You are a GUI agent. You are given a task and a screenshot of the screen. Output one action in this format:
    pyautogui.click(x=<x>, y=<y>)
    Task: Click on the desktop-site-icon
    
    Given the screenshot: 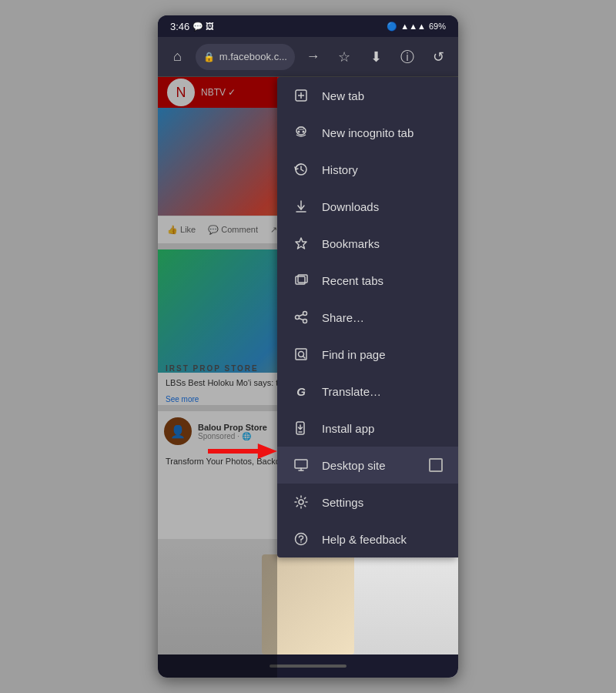 What is the action you would take?
    pyautogui.click(x=301, y=465)
    